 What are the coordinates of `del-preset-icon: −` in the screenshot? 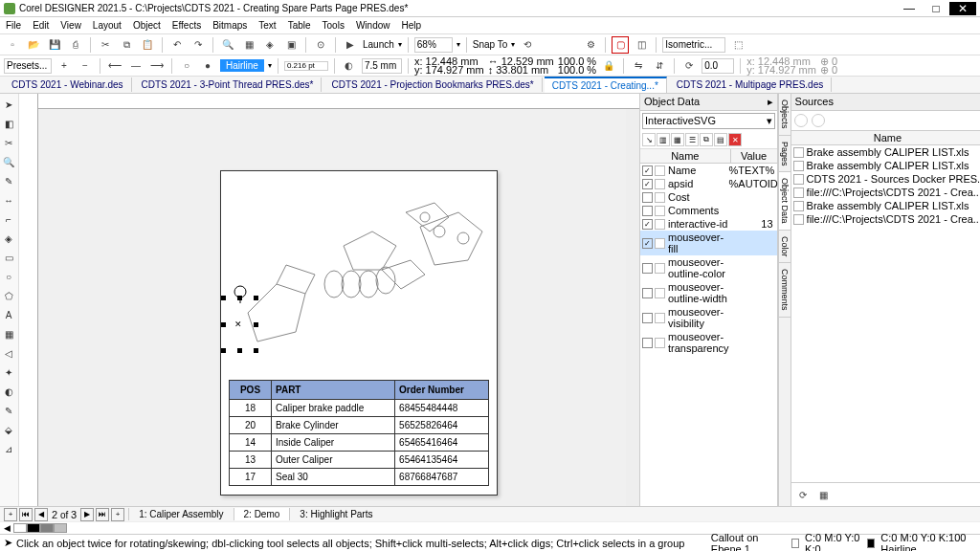 It's located at (85, 66).